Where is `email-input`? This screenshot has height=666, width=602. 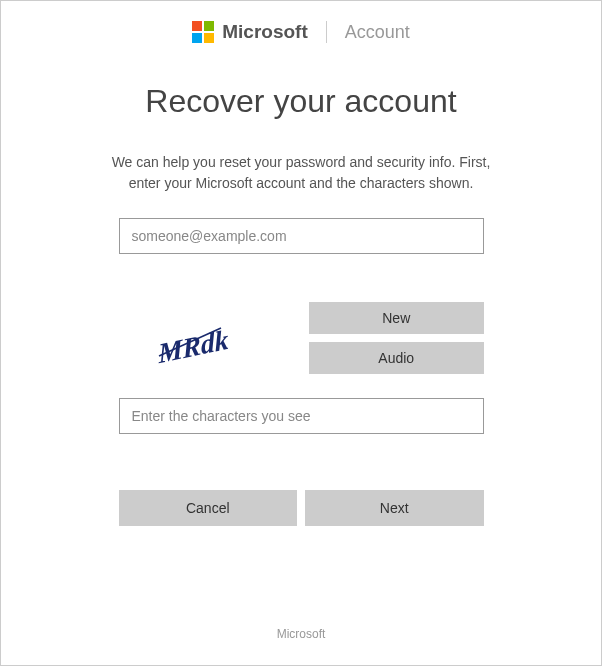 email-input is located at coordinates (302, 236).